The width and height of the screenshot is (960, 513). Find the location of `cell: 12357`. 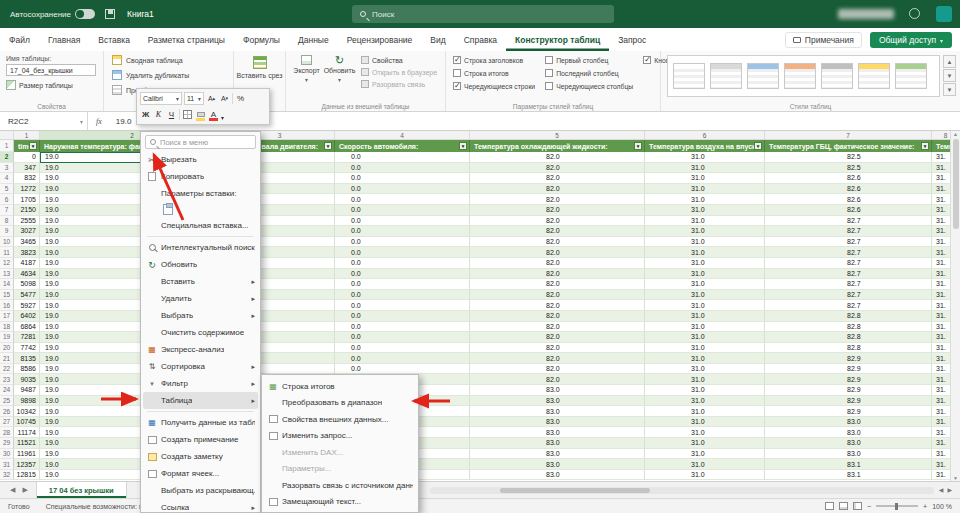

cell: 12357 is located at coordinates (27, 464).